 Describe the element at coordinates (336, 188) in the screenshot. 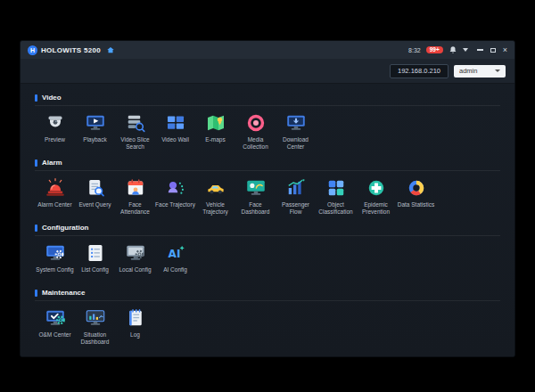

I see `object-classification-icon` at that location.